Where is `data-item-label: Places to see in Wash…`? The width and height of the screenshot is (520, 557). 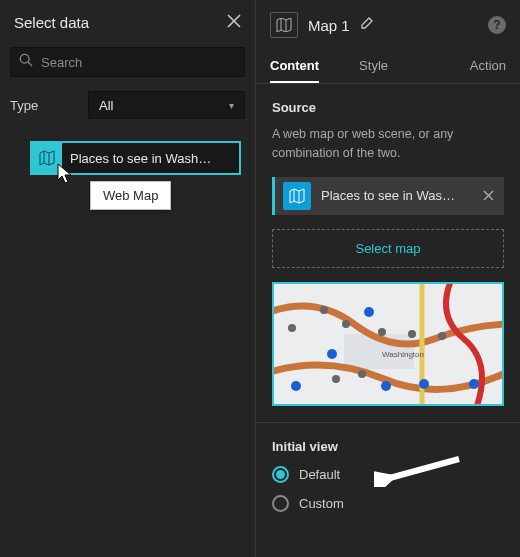 data-item-label: Places to see in Wash… is located at coordinates (150, 158).